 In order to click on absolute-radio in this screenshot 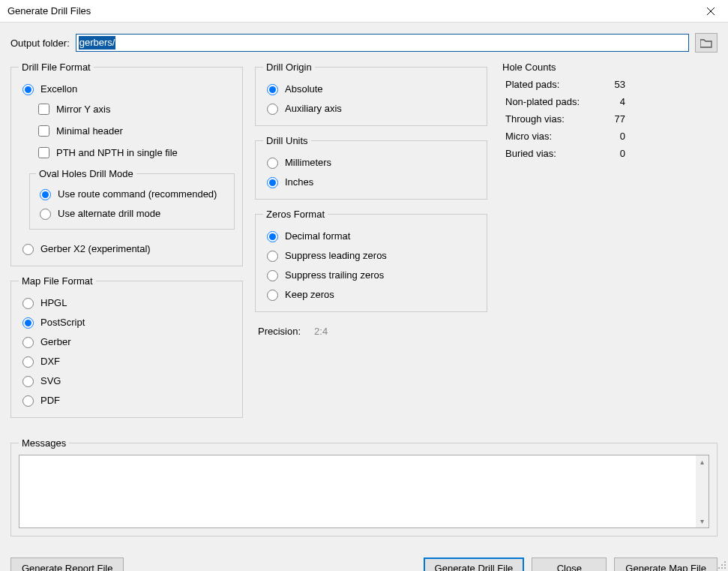, I will do `click(273, 90)`.